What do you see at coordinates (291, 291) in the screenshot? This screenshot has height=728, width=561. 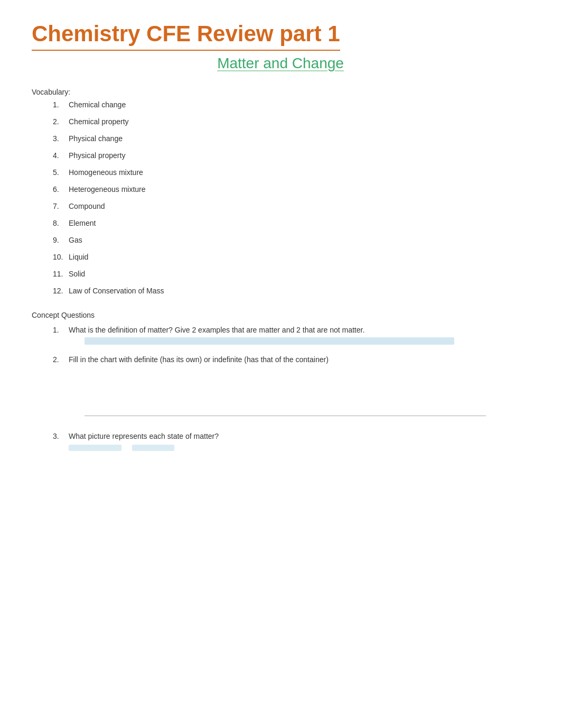 I see `vocab-item-12: 12. Law of Conservation of Mass` at bounding box center [291, 291].